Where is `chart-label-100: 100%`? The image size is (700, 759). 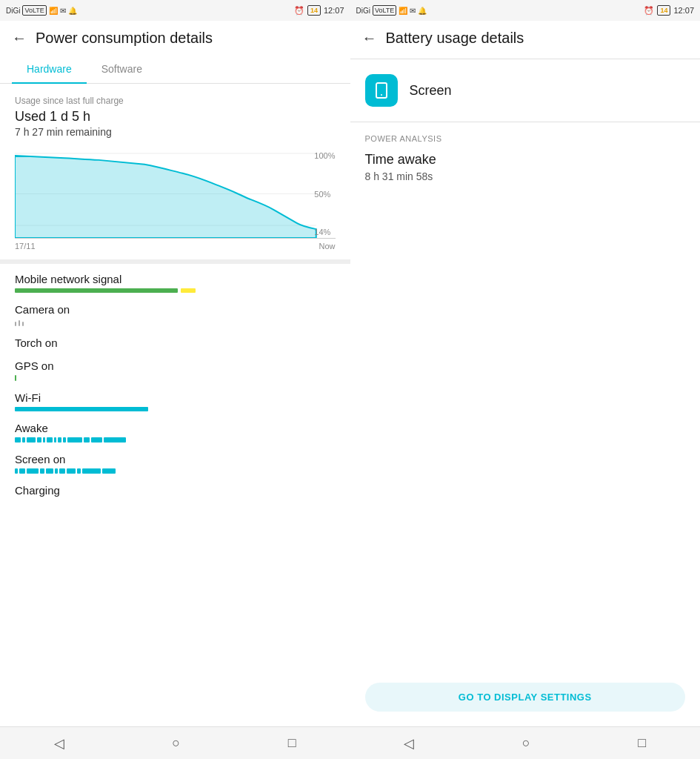 chart-label-100: 100% is located at coordinates (324, 156).